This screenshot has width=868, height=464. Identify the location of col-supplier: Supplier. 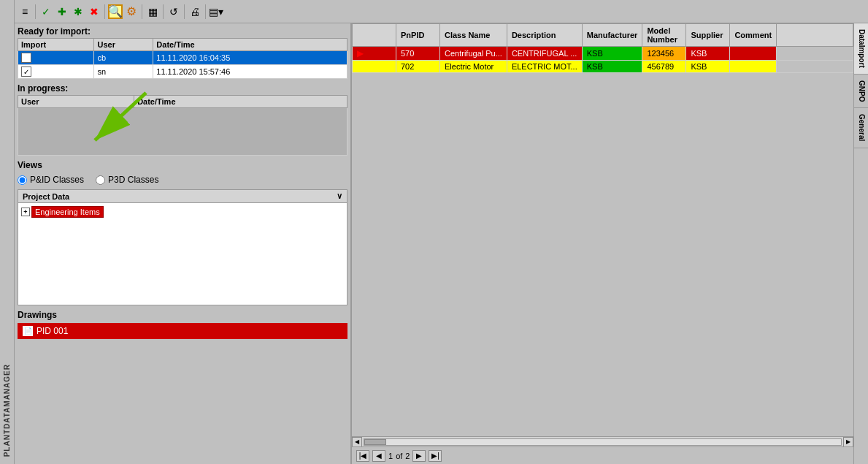
(708, 35).